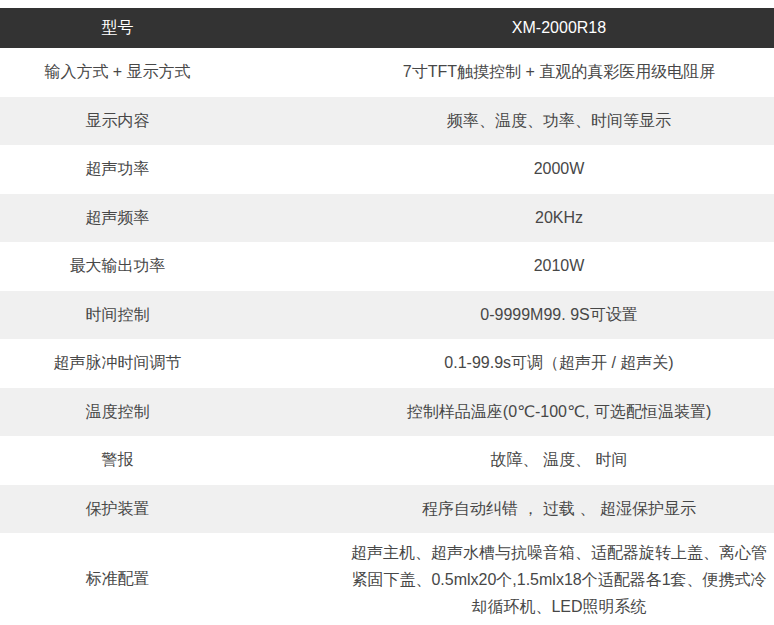  What do you see at coordinates (118, 579) in the screenshot?
I see `spec-label: 标准配置` at bounding box center [118, 579].